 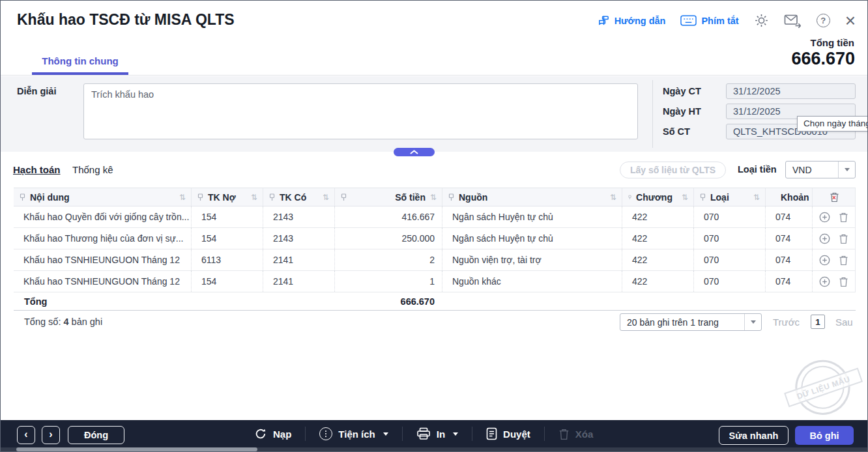 What do you see at coordinates (761, 21) in the screenshot?
I see `settings-button` at bounding box center [761, 21].